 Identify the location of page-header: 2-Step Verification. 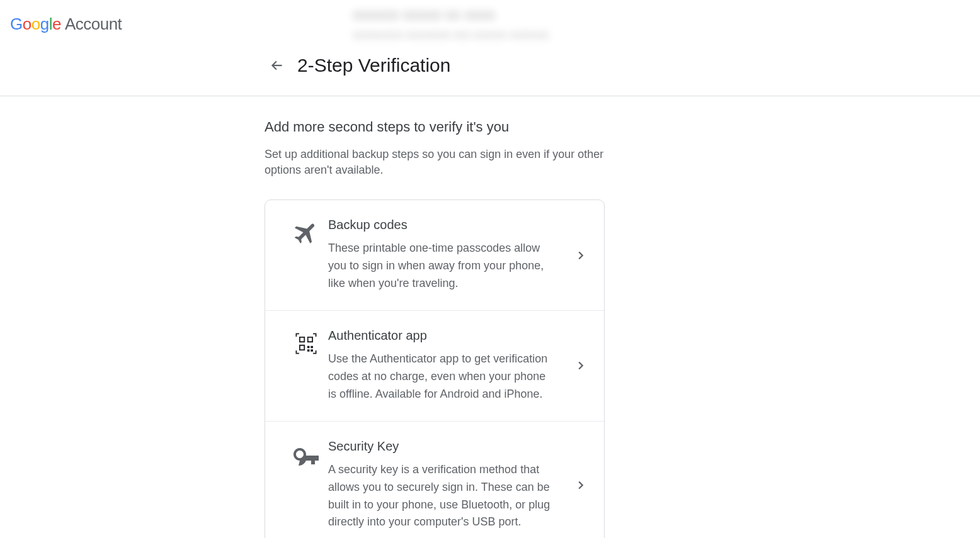
(490, 68).